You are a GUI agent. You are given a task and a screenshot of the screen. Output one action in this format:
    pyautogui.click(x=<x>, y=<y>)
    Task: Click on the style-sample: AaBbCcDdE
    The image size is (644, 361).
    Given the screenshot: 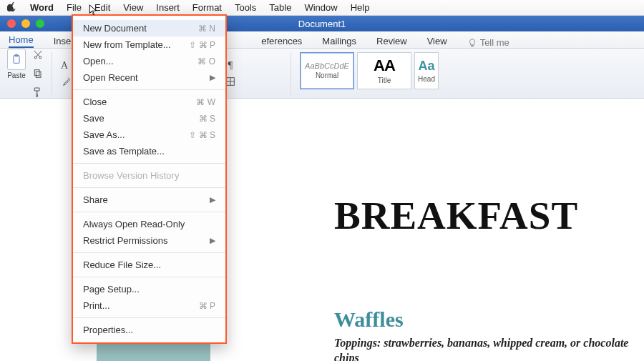 What is the action you would take?
    pyautogui.click(x=327, y=66)
    